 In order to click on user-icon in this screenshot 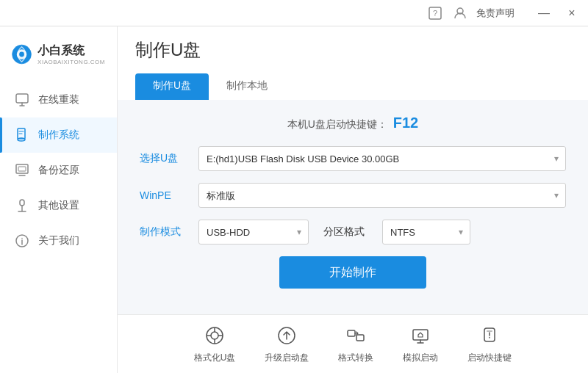, I will do `click(460, 13)`.